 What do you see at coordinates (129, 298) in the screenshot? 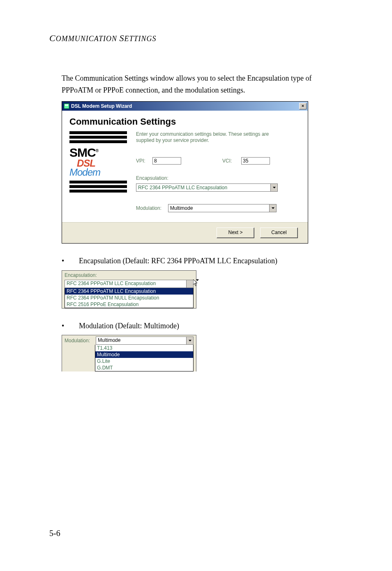
I see `encapsulation-options: RFC 2364 PPPoATM LLC Encapsulation RFC 2…` at bounding box center [129, 298].